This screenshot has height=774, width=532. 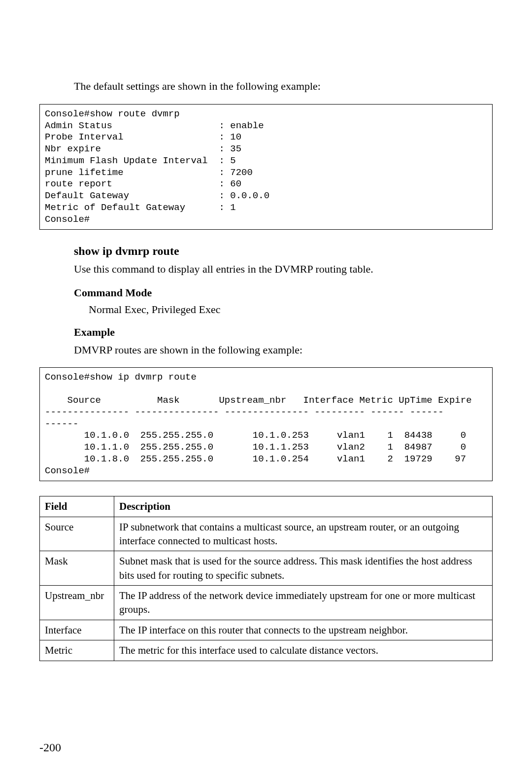 I want to click on example-label: Example, so click(x=283, y=332).